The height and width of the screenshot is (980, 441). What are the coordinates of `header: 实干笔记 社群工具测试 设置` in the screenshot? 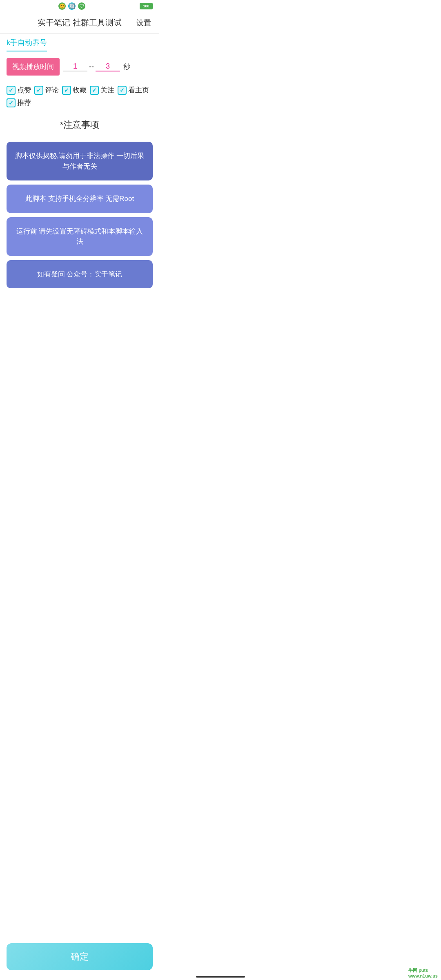 It's located at (80, 23).